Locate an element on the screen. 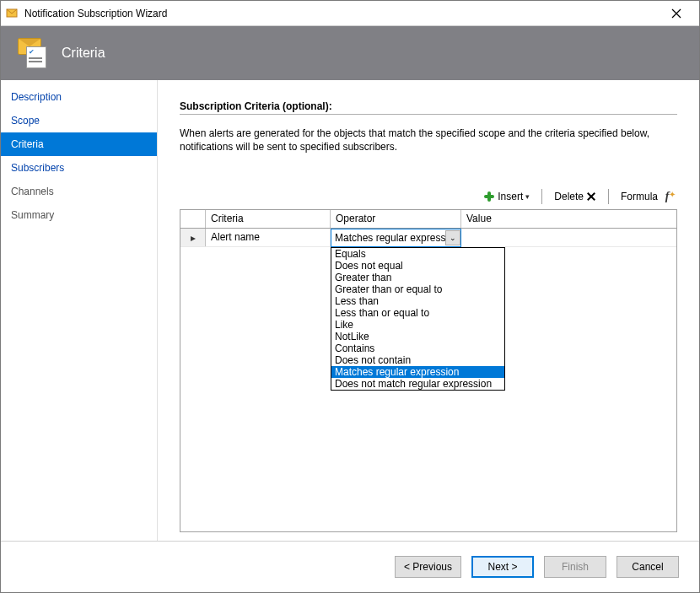  titlebar: Notification Subscription Wizard is located at coordinates (350, 13).